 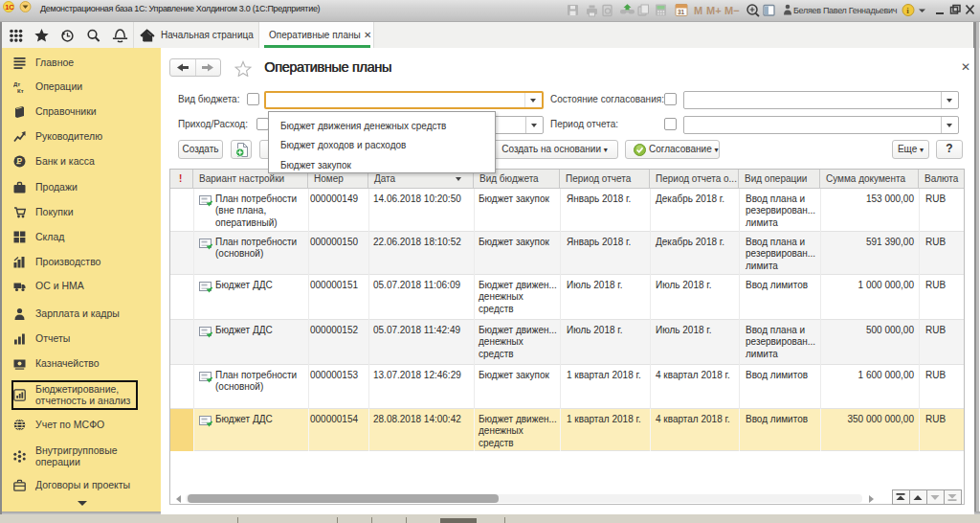 What do you see at coordinates (714, 11) in the screenshot?
I see `svg-text: M+` at bounding box center [714, 11].